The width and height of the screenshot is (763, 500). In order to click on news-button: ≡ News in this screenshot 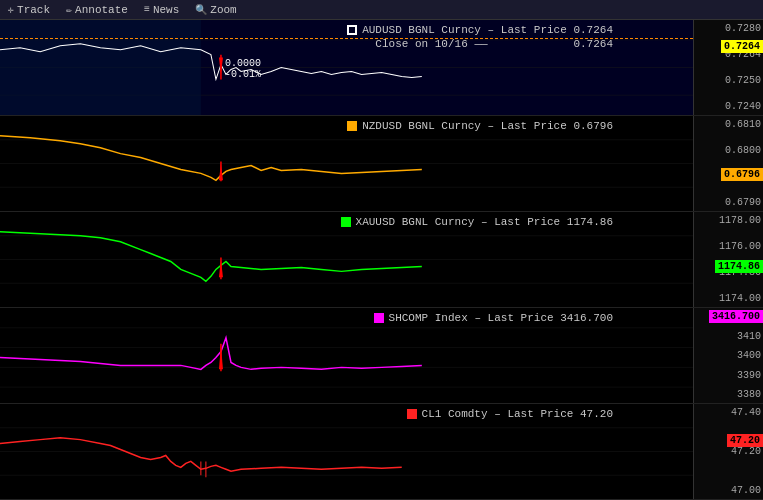, I will do `click(162, 10)`.